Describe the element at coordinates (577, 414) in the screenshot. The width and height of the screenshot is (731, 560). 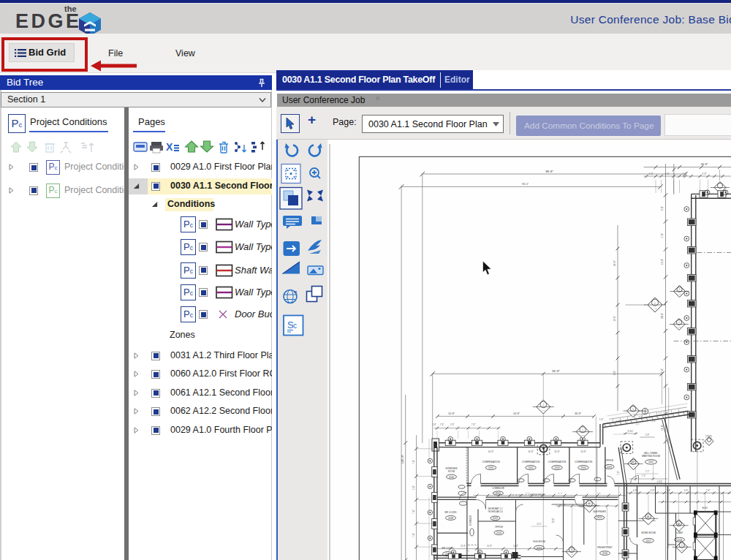
I see `svg-text: 36'-8″` at that location.